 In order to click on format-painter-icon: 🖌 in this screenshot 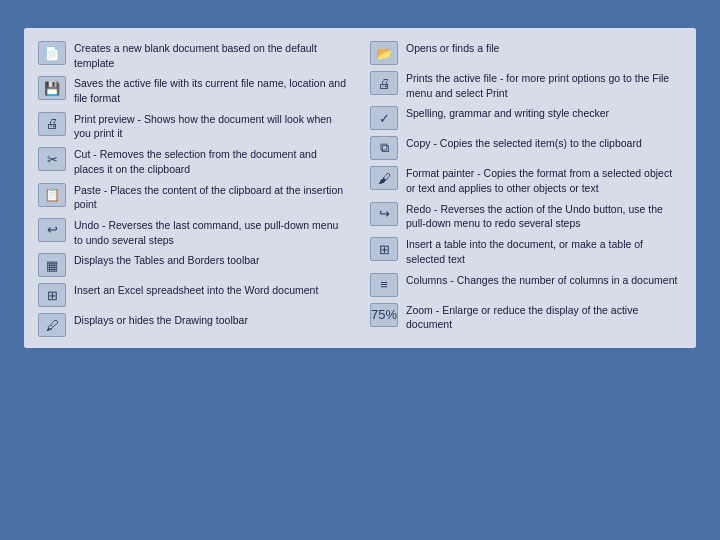, I will do `click(384, 178)`.